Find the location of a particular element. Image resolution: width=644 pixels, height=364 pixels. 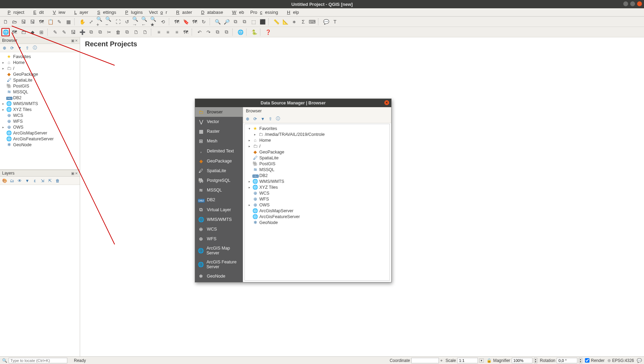

browser-item: DB2DB2 is located at coordinates (40, 97).